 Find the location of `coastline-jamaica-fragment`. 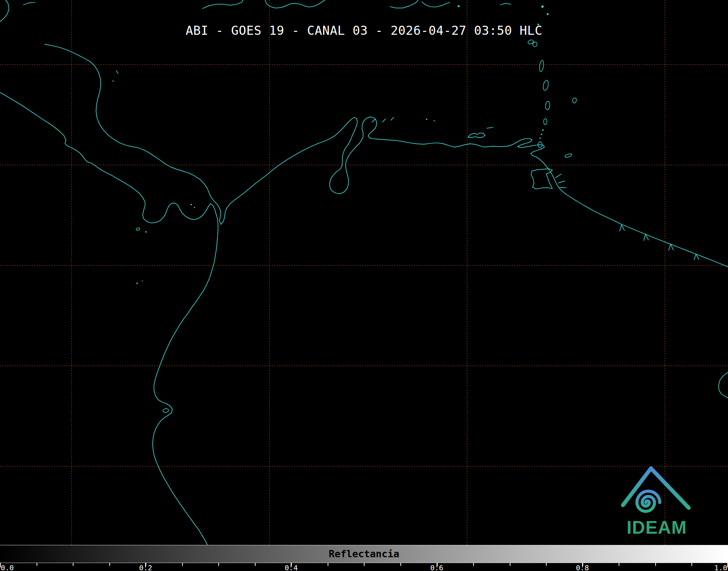

coastline-jamaica-fragment is located at coordinates (29, 4).